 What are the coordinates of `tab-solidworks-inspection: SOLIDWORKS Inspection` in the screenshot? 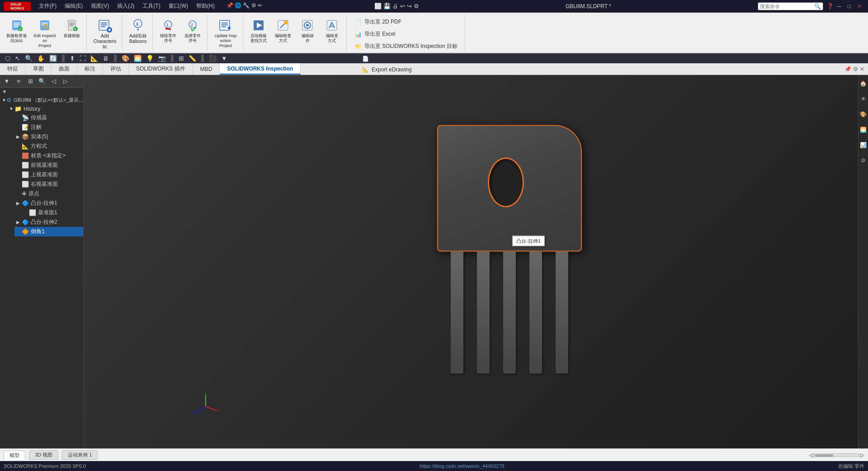 It's located at (260, 69).